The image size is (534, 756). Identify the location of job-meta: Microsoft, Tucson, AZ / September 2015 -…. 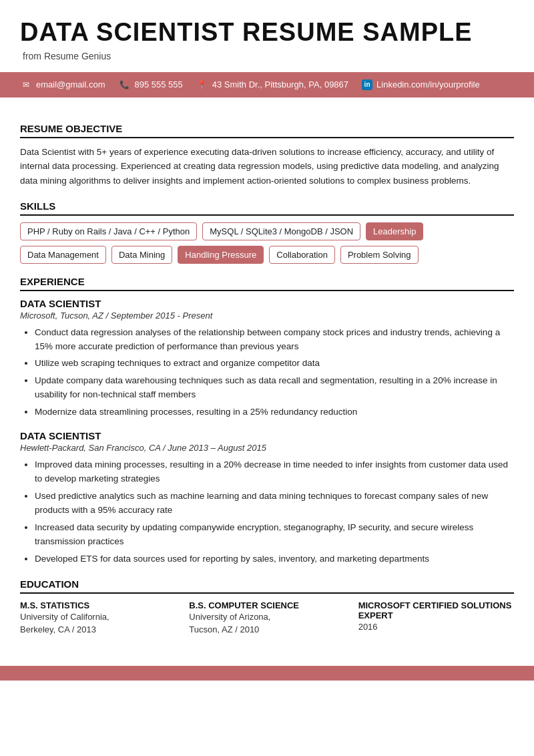
(267, 315).